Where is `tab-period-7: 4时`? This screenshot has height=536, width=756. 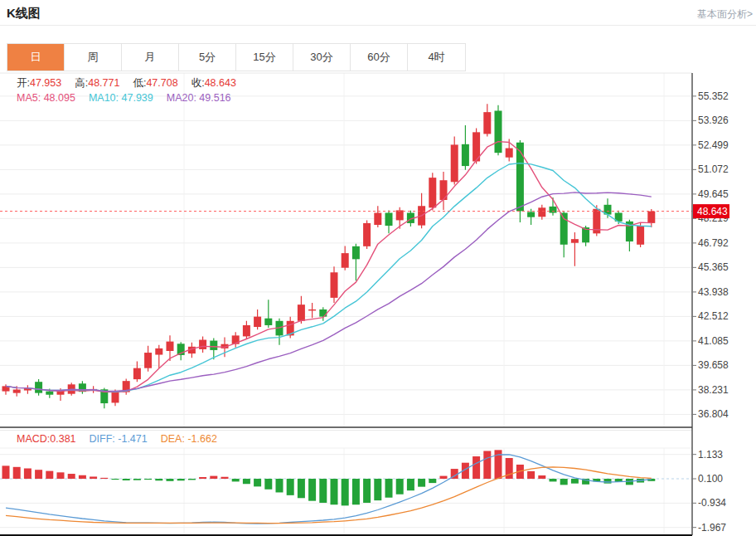 tab-period-7: 4时 is located at coordinates (436, 57).